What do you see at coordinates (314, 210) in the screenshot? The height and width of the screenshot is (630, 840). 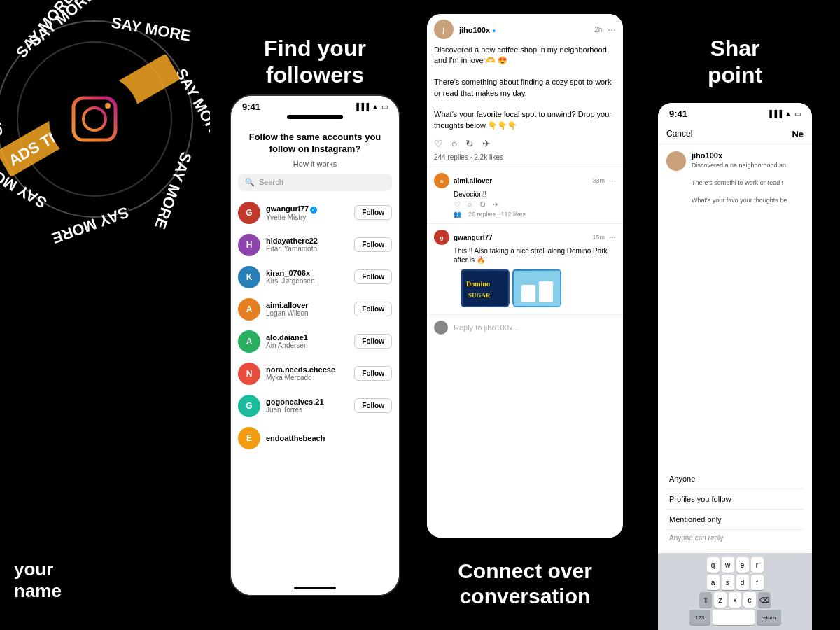 I see `verified-badge: ✓` at bounding box center [314, 210].